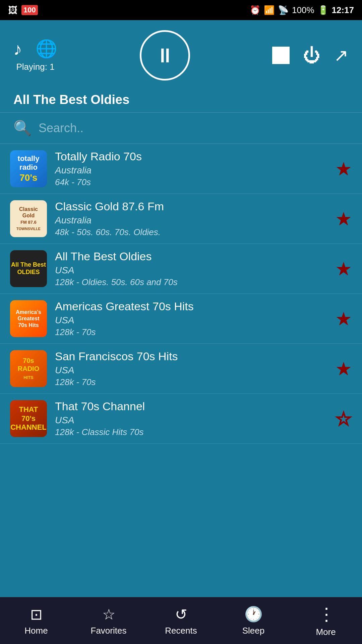 Image resolution: width=362 pixels, height=644 pixels. I want to click on playing-label: Playing: 1, so click(35, 67).